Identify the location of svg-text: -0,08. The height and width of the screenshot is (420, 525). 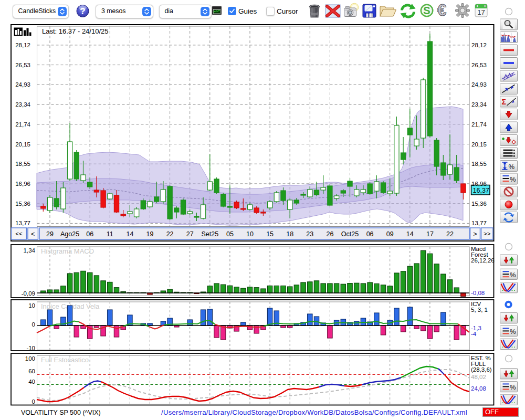
(478, 293).